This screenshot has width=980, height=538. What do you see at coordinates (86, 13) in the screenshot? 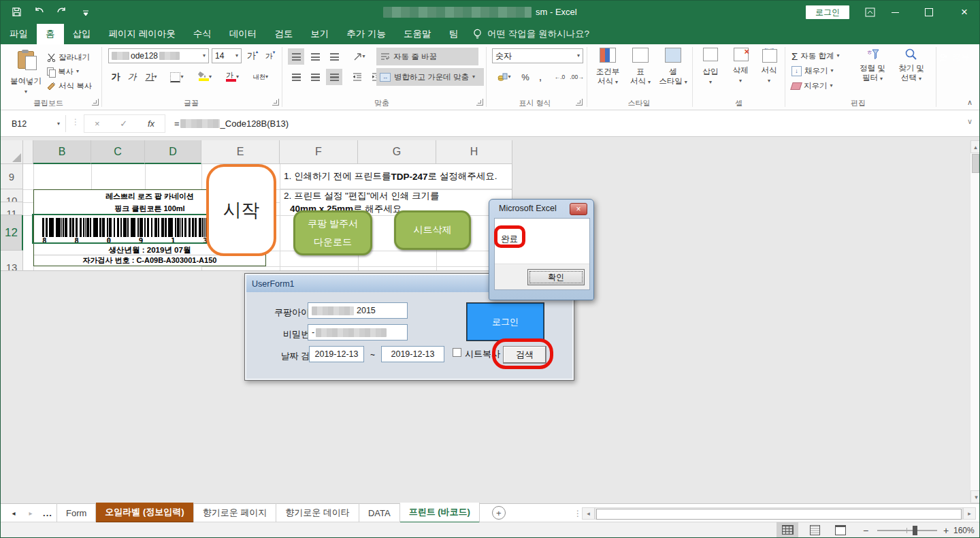
I see `qat-customize-icon` at bounding box center [86, 13].